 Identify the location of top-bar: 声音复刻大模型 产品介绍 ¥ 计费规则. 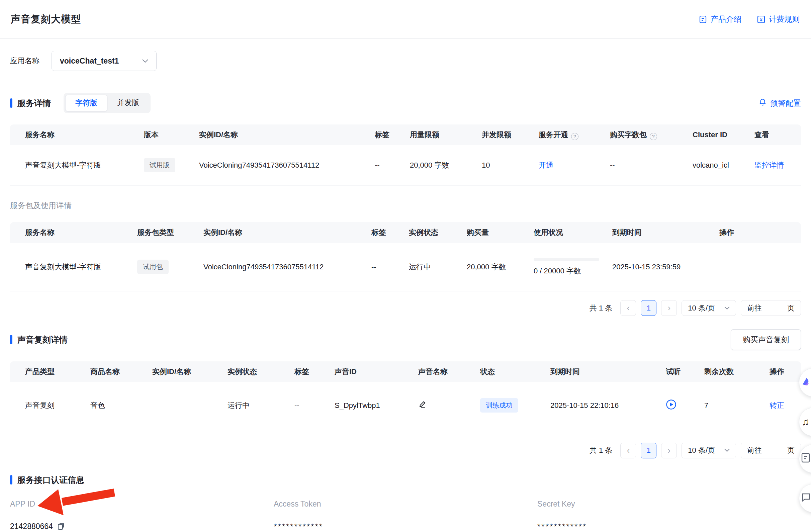
(406, 19).